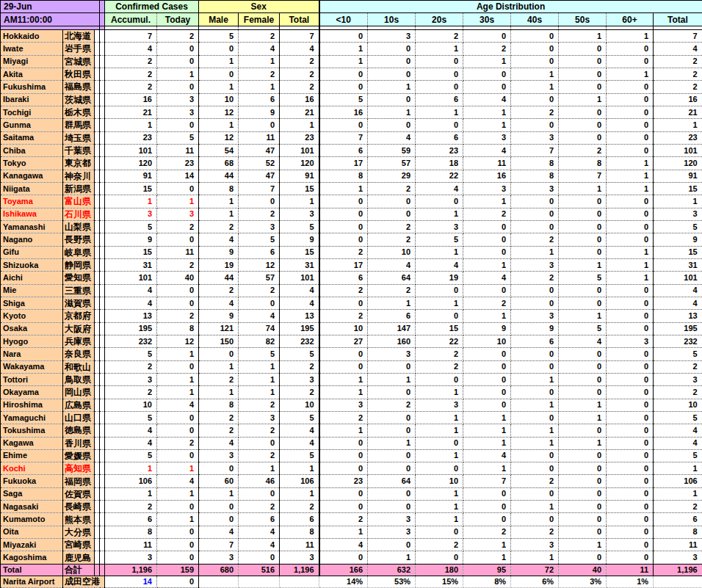 This screenshot has height=588, width=702. I want to click on accumul-cell: 2, so click(131, 392).